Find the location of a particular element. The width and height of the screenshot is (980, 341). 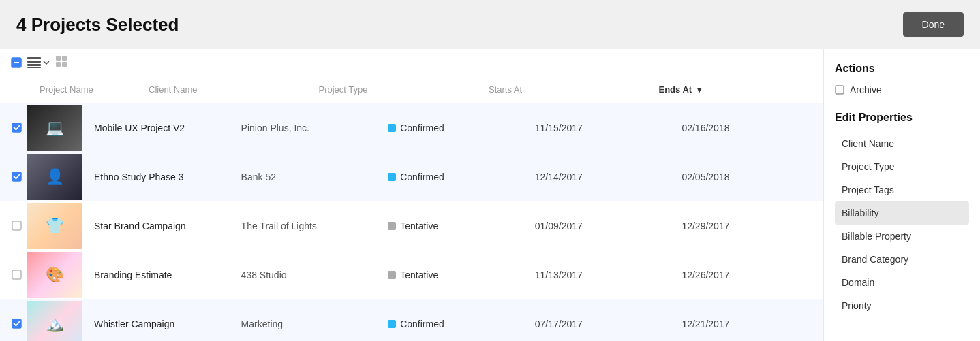

table-row: 👕 Star Brand Campaign The Trail of Light… is located at coordinates (412, 226).